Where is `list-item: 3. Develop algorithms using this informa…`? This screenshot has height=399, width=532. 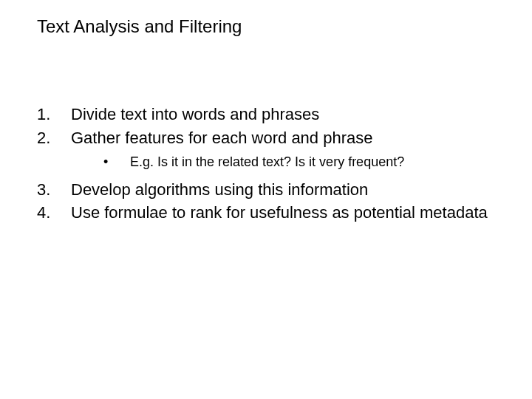 list-item: 3. Develop algorithms using this informa… is located at coordinates (270, 190).